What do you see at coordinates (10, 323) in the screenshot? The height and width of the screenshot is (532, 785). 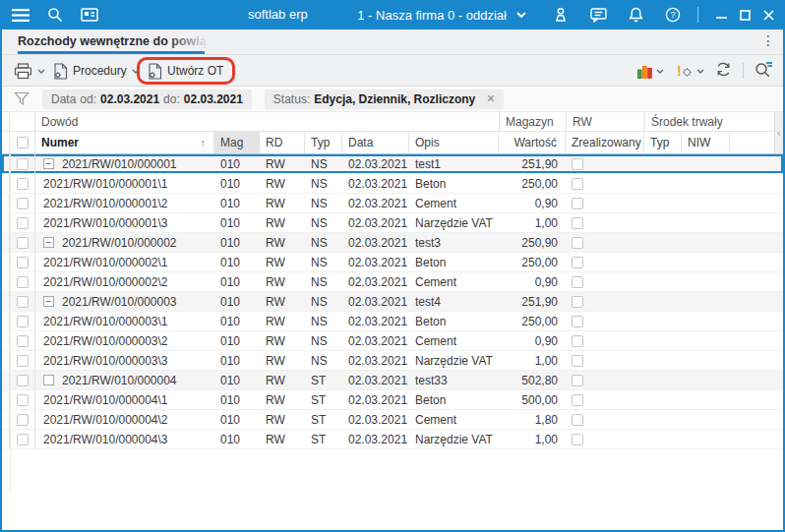 I see `gutter-line` at bounding box center [10, 323].